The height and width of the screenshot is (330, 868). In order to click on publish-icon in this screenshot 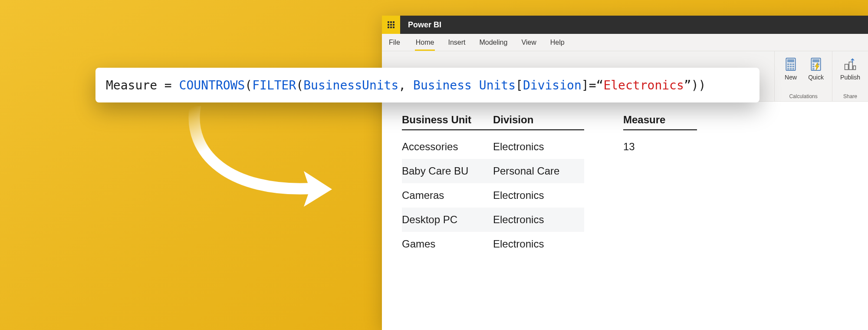, I will do `click(850, 64)`.